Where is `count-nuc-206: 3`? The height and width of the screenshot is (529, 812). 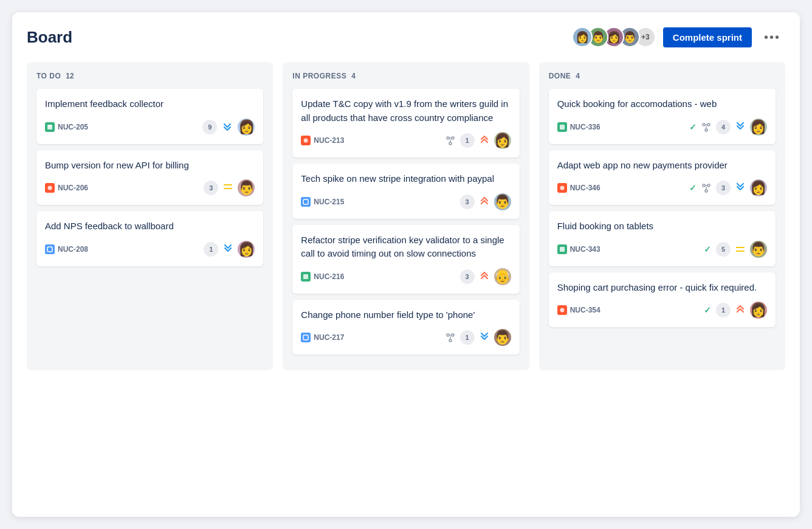
count-nuc-206: 3 is located at coordinates (211, 188).